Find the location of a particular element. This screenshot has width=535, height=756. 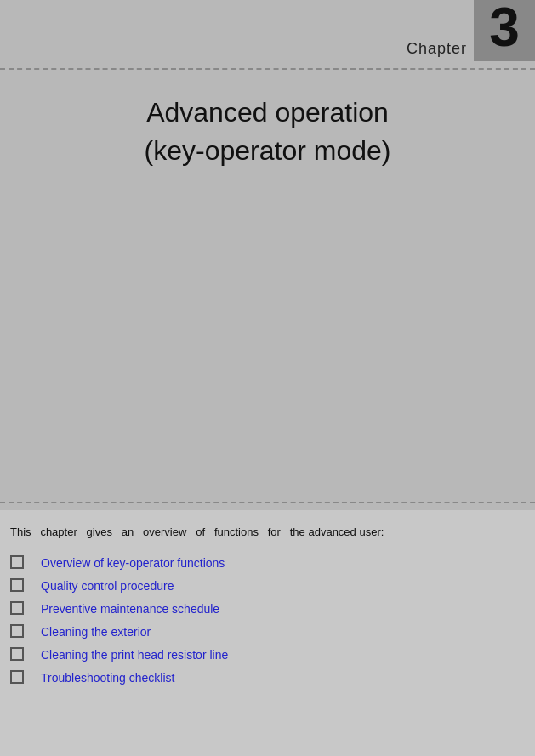

list-item: Cleaning the print head resistor line is located at coordinates (262, 655).